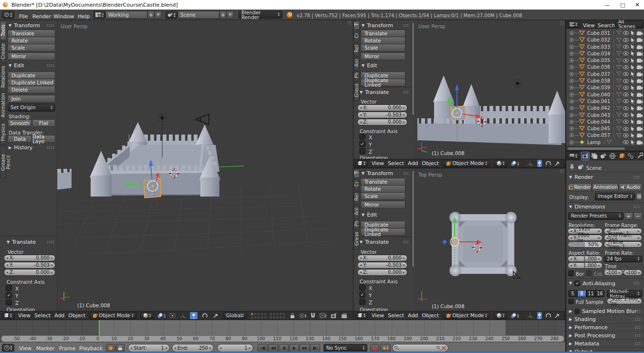 The image size is (644, 353). What do you see at coordinates (357, 212) in the screenshot?
I see `shelf-tab-ani: Ani` at bounding box center [357, 212].